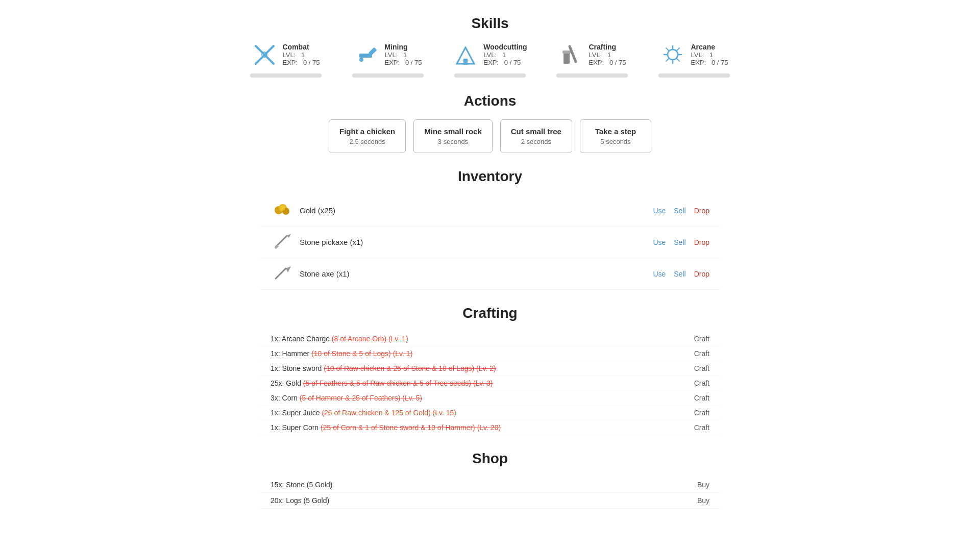 The image size is (980, 551). Describe the element at coordinates (703, 500) in the screenshot. I see `buy-btn-logs: Buy` at that location.